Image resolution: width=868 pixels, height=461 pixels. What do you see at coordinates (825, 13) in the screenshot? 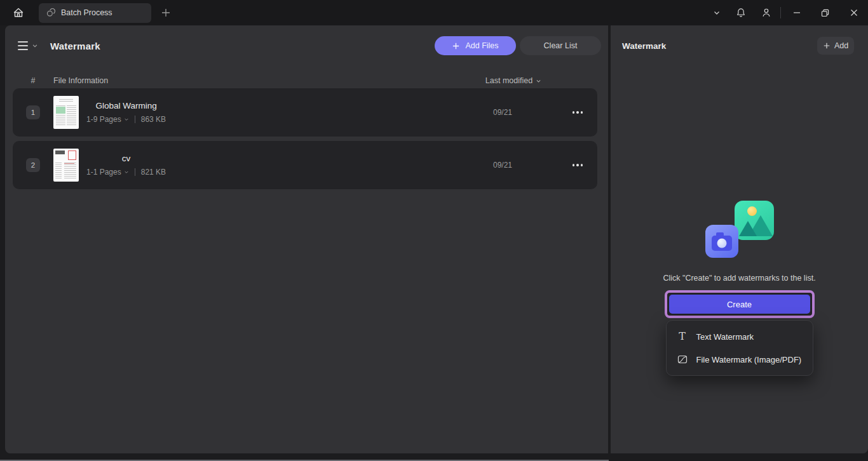
I see `restore-icon` at bounding box center [825, 13].